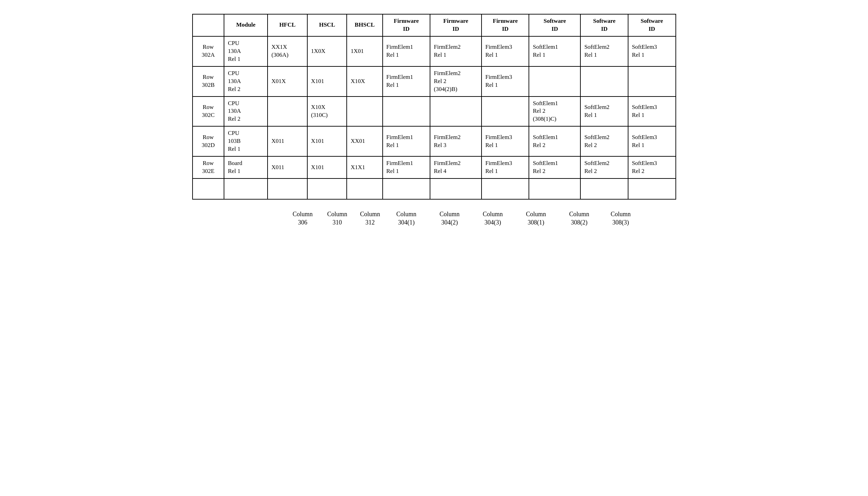  I want to click on table-row-1: Row302BCPU130ARel 2X01XX101X10XFirmElem1…, so click(434, 82).